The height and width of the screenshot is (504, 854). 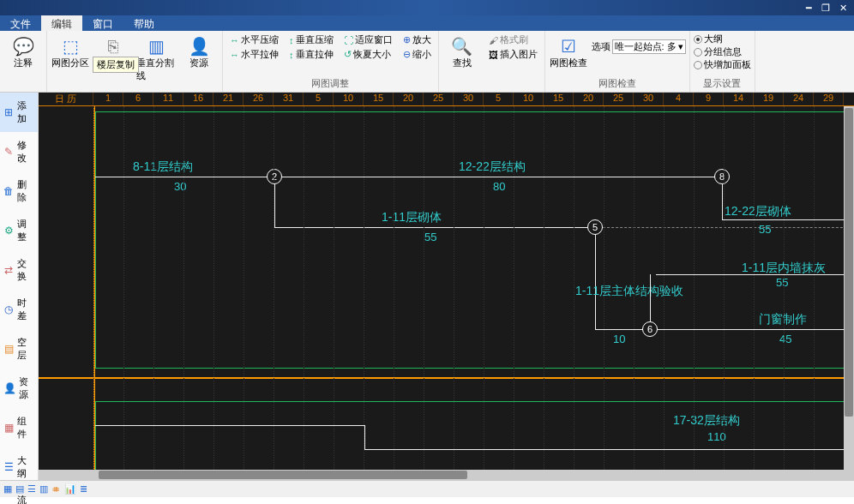 What do you see at coordinates (62, 23) in the screenshot?
I see `tab-edit: 编辑` at bounding box center [62, 23].